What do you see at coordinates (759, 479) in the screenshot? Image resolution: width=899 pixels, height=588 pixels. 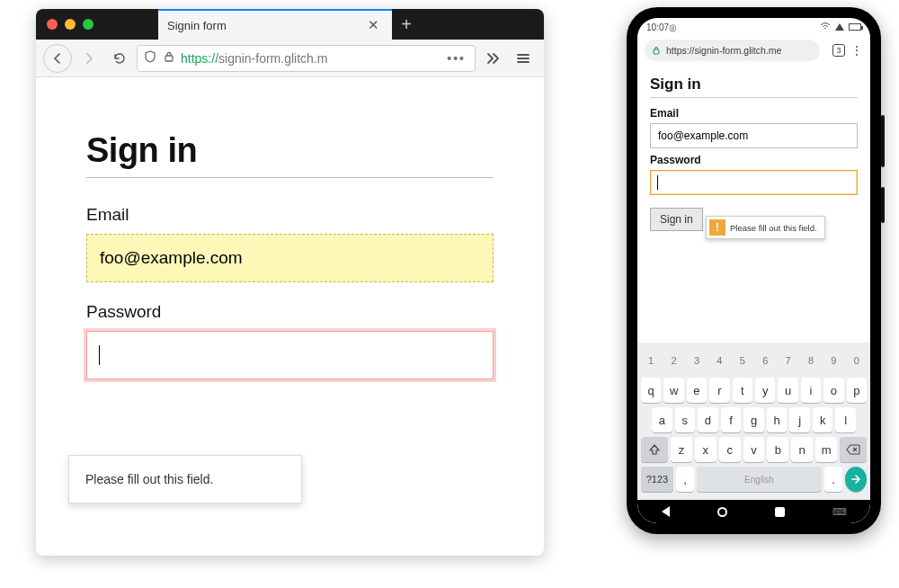 I see `space-key: English` at bounding box center [759, 479].